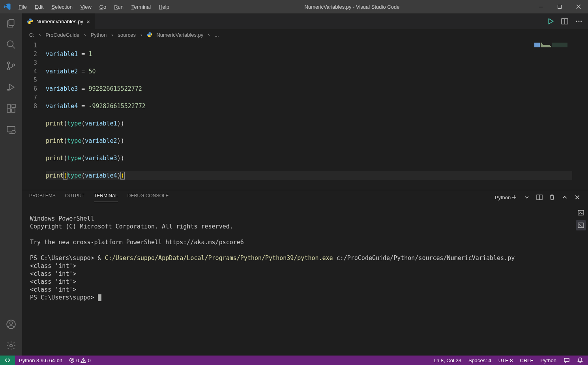 The height and width of the screenshot is (365, 588). I want to click on remote-indicator-icon, so click(7, 360).